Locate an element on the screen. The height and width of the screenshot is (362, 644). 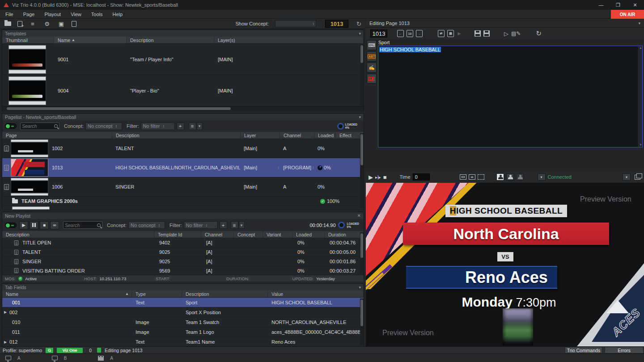
minimize-button: — is located at coordinates (601, 5).